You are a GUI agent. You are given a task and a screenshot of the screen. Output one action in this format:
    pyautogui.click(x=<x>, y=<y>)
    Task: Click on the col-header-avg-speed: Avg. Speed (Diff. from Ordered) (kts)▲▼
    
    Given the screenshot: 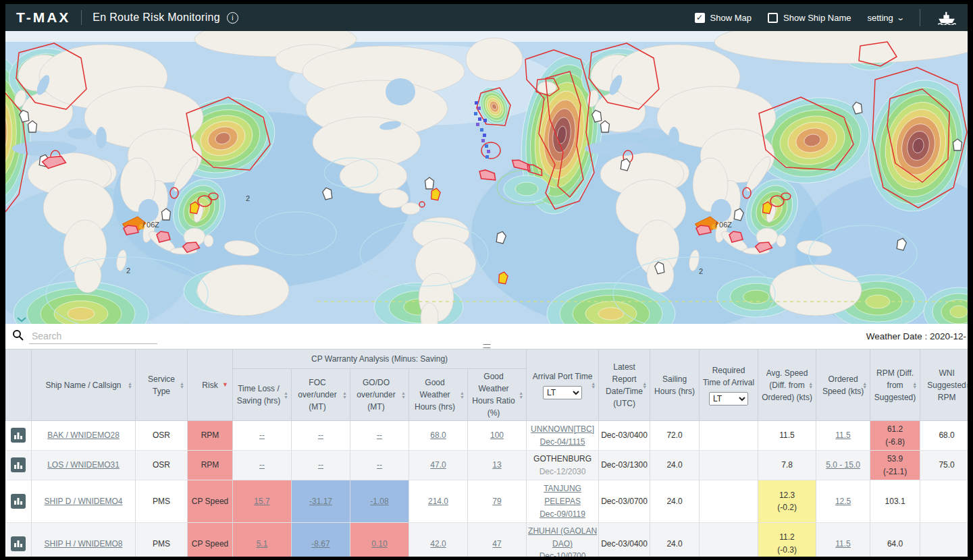 What is the action you would take?
    pyautogui.click(x=787, y=385)
    